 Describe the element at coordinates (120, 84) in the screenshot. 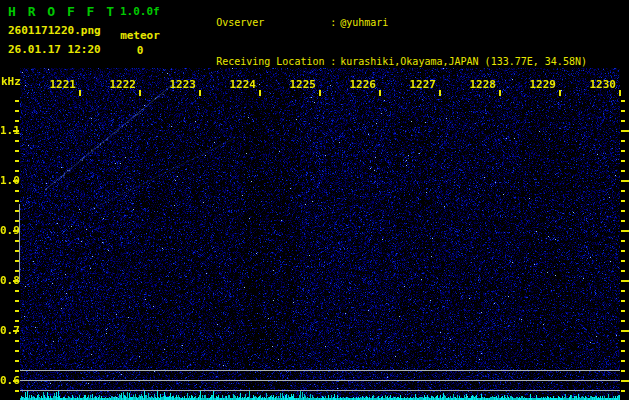

I see `time-tick-label: 1222` at that location.